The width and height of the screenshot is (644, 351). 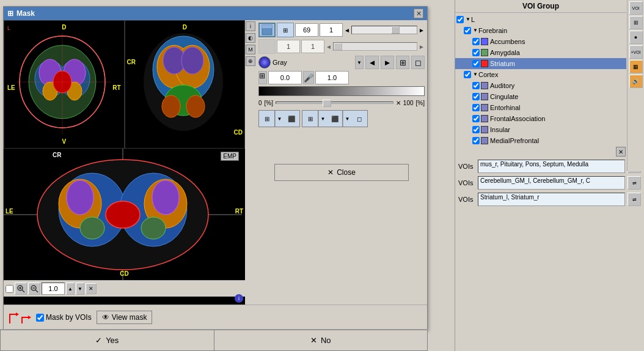 I want to click on toolbar-group-1: ⊞ ▼ ⬛, so click(x=279, y=119).